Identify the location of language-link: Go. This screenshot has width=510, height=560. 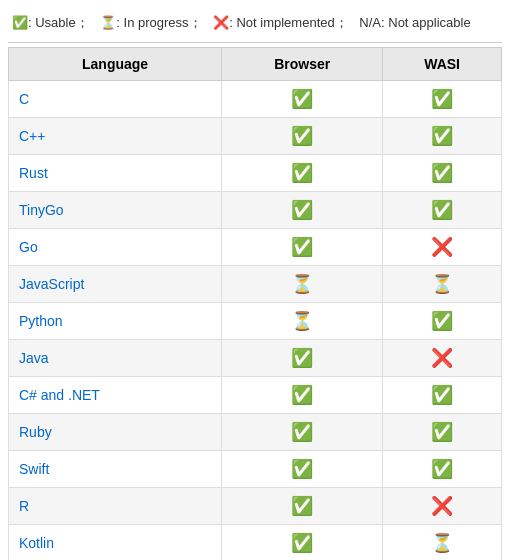
(28, 247).